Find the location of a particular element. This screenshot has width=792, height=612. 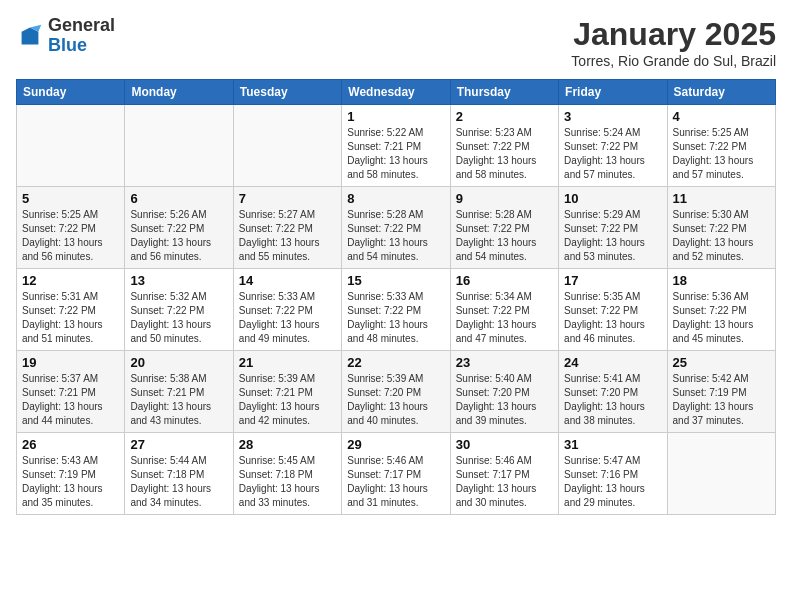

calendar-week-row: 12Sunrise: 5:31 AM Sunset: 7:22 PM Dayli… is located at coordinates (396, 310).